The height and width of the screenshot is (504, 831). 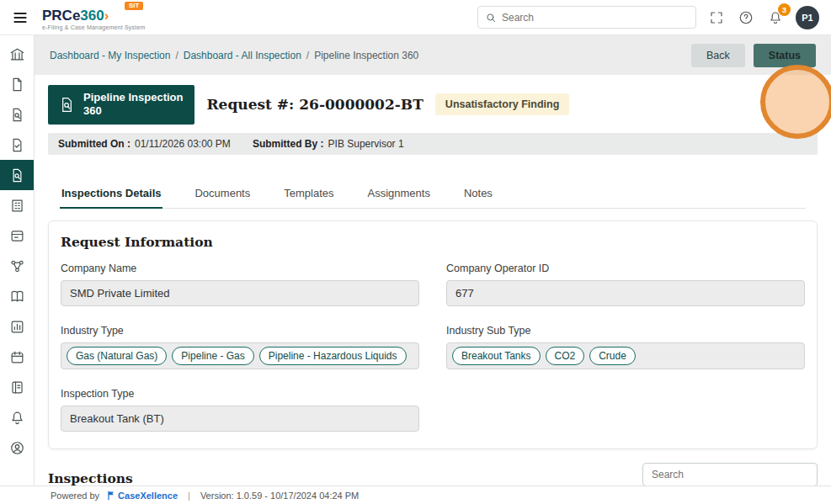 What do you see at coordinates (595, 18) in the screenshot?
I see `global-search-input` at bounding box center [595, 18].